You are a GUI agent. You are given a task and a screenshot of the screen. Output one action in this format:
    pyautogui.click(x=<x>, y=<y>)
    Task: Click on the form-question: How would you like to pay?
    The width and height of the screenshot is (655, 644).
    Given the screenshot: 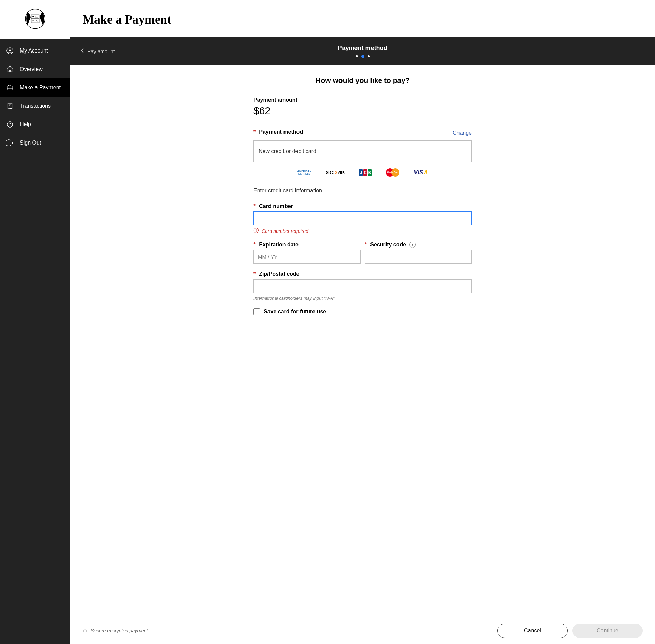 What is the action you would take?
    pyautogui.click(x=363, y=80)
    